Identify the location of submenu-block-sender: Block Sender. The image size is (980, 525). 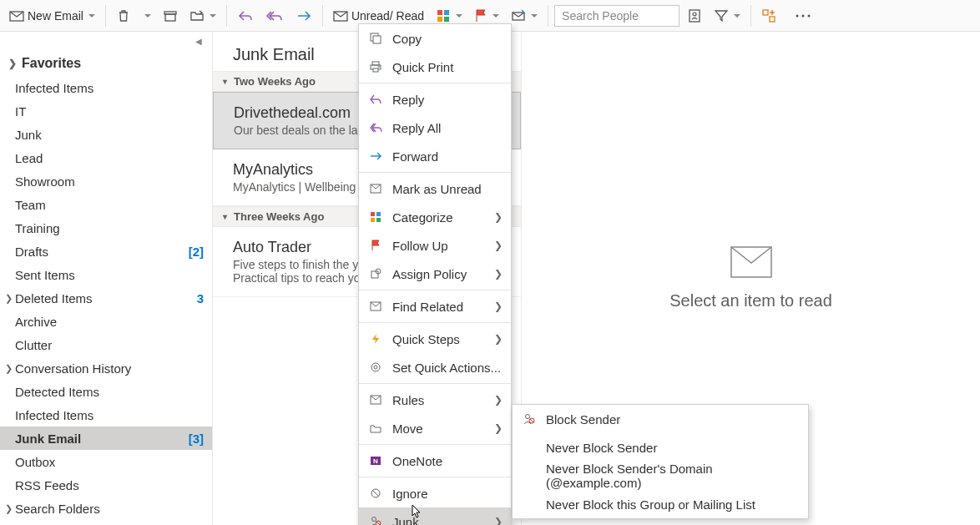
(660, 419).